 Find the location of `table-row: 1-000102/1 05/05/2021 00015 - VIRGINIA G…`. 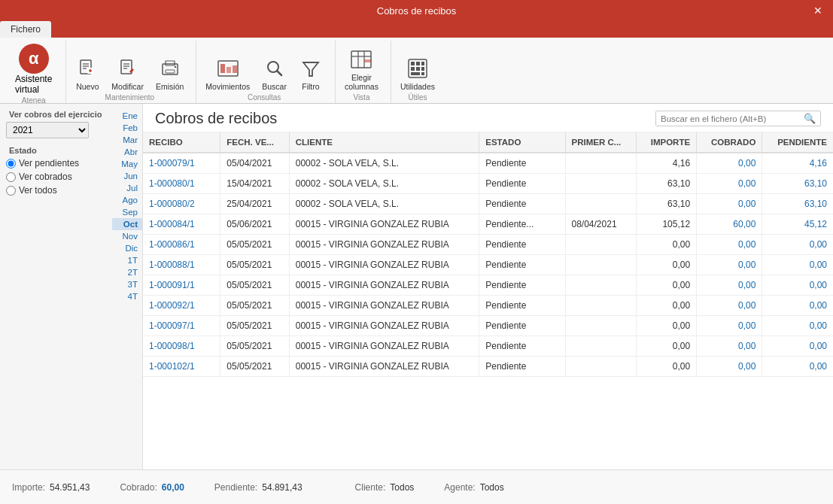

table-row: 1-000102/1 05/05/2021 00015 - VIRGINIA G… is located at coordinates (488, 367).